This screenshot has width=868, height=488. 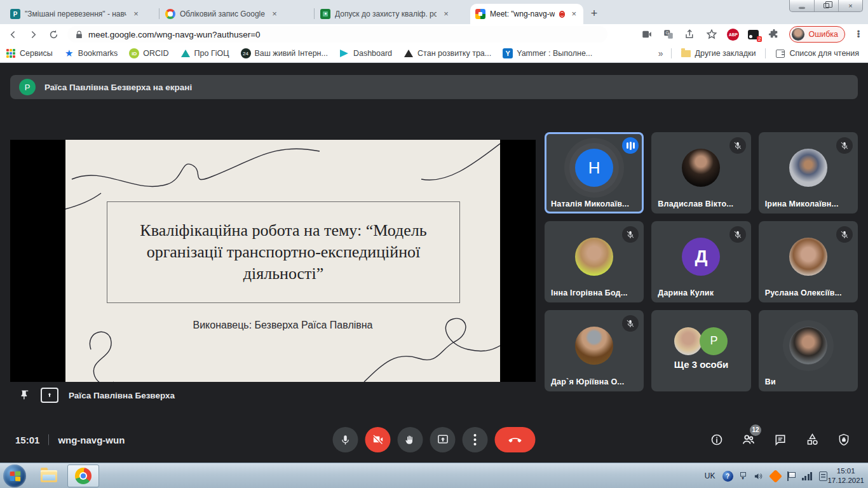 What do you see at coordinates (346, 440) in the screenshot?
I see `mic-button` at bounding box center [346, 440].